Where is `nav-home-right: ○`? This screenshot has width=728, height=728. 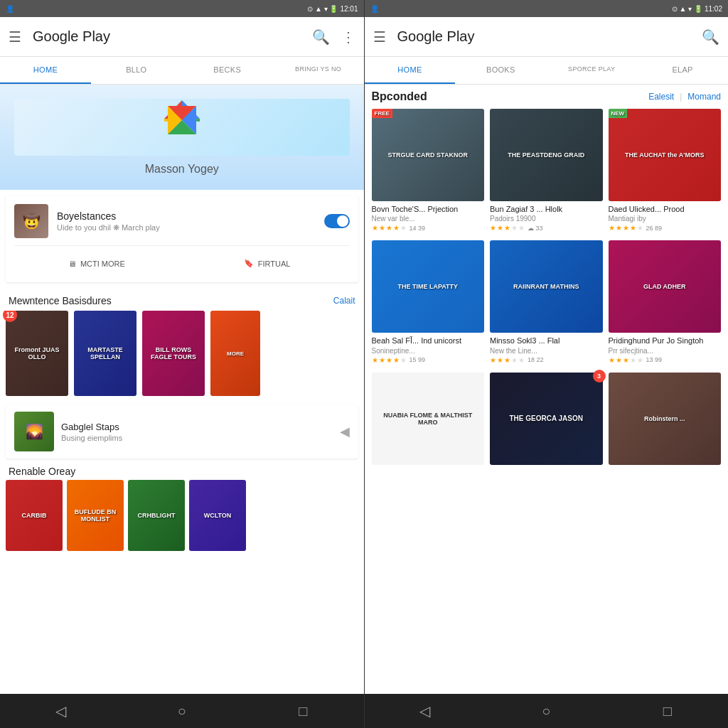
nav-home-right: ○ is located at coordinates (546, 711).